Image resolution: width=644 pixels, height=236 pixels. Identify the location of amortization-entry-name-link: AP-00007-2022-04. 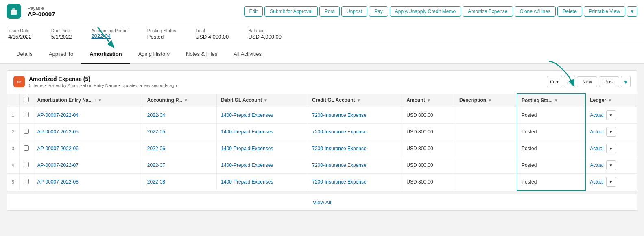
(58, 115).